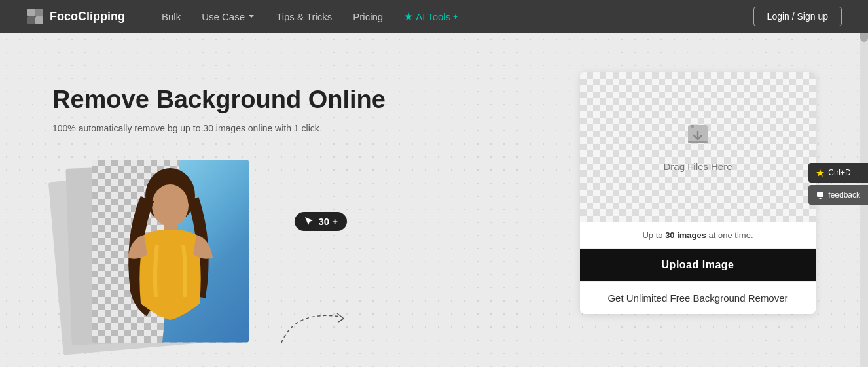 The image size is (868, 367). I want to click on upload-button: Upload Image, so click(698, 265).